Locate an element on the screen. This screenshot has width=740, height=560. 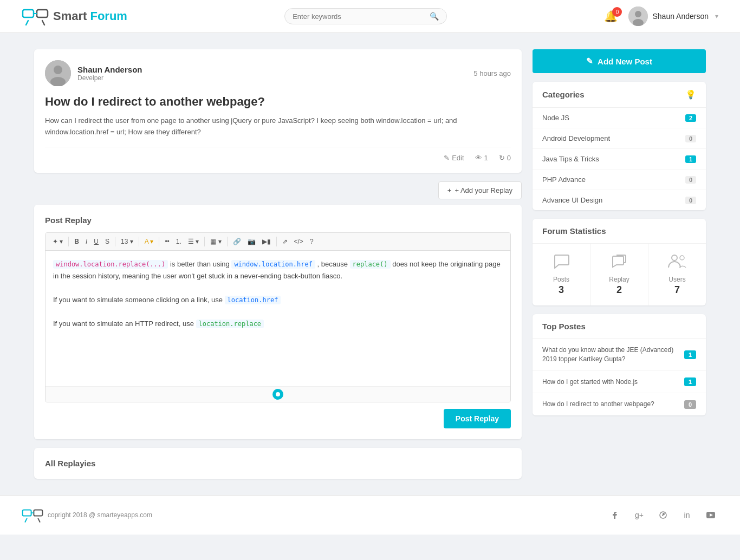
code-replace-fn: replace() is located at coordinates (371, 264).